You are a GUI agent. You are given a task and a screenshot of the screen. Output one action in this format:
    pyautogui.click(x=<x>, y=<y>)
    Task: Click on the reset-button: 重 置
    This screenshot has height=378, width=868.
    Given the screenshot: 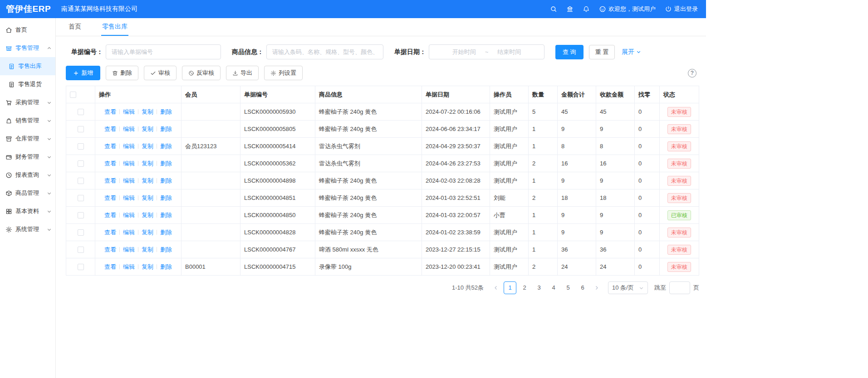 What is the action you would take?
    pyautogui.click(x=602, y=52)
    